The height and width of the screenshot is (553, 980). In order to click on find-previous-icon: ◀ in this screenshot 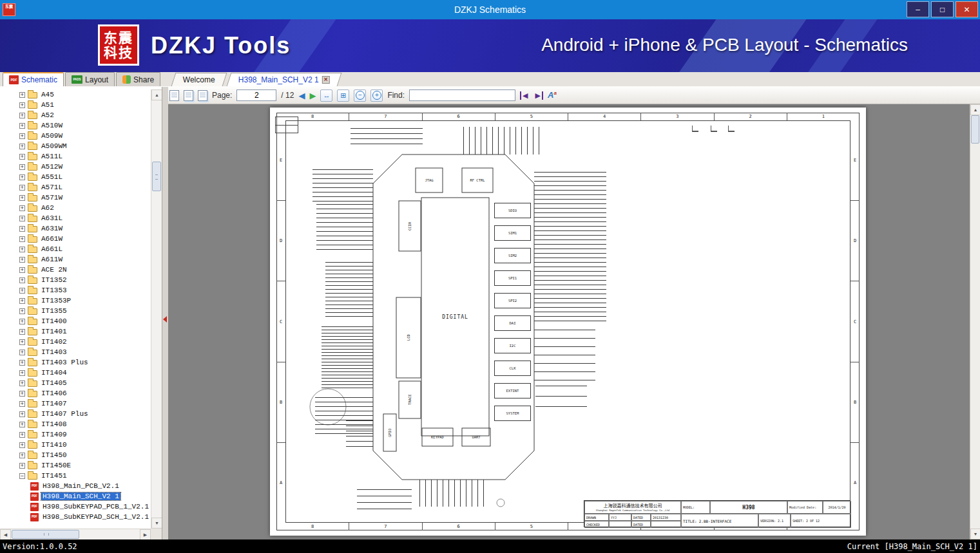, I will do `click(524, 95)`.